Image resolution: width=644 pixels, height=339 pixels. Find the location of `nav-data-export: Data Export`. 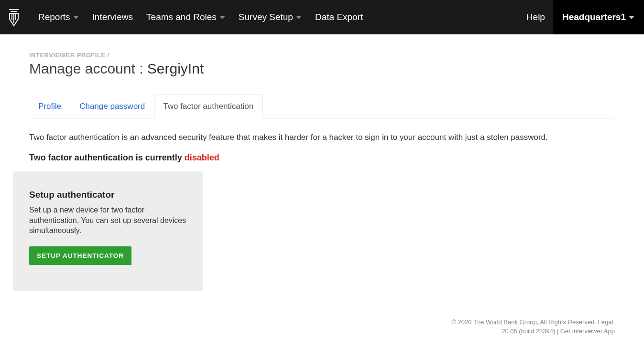

nav-data-export: Data Export is located at coordinates (339, 17).